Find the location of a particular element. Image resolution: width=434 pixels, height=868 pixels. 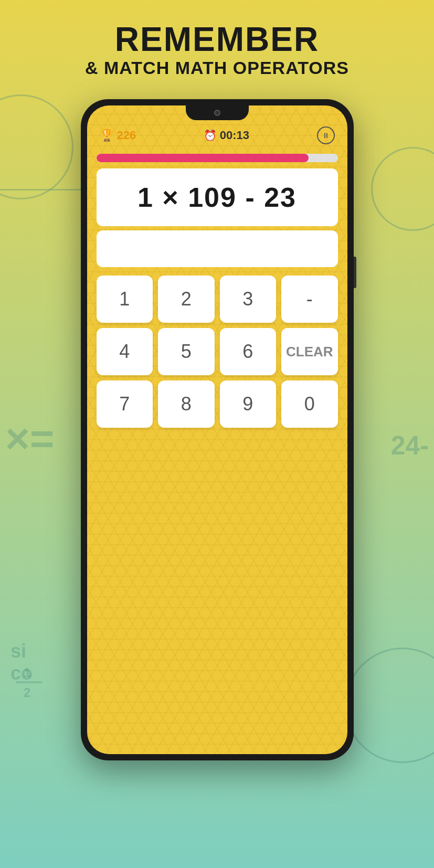

key-0-button: 0 is located at coordinates (310, 404).